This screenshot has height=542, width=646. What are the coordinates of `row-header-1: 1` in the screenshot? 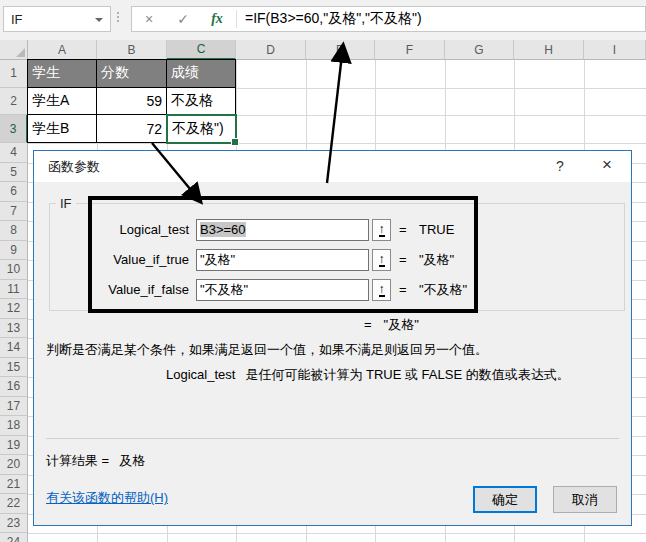 It's located at (14, 74).